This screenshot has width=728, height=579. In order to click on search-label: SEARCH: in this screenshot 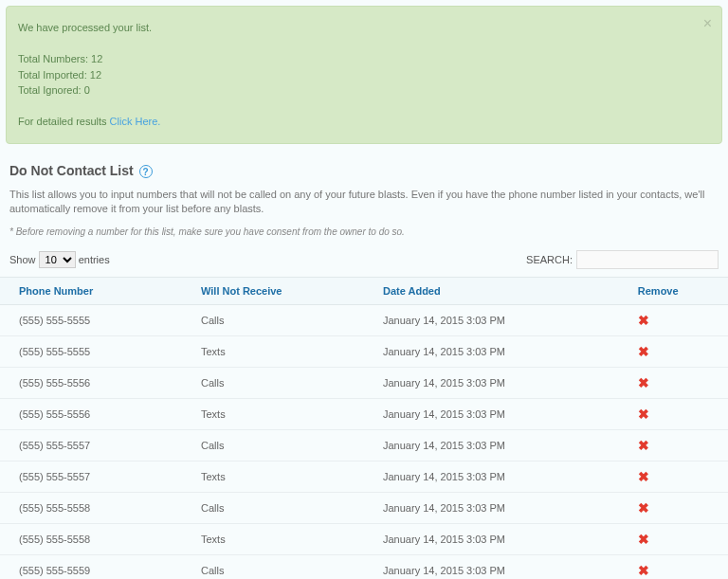, I will do `click(550, 260)`.